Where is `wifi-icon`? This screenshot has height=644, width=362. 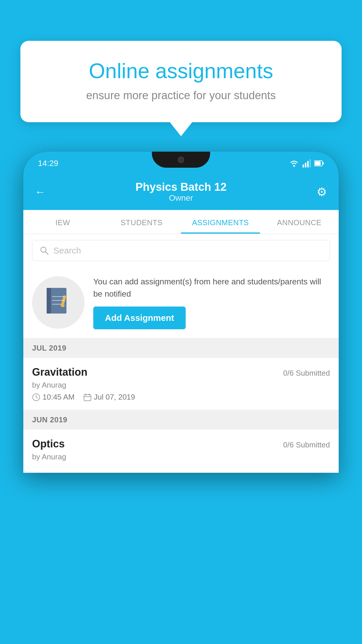
wifi-icon is located at coordinates (294, 163).